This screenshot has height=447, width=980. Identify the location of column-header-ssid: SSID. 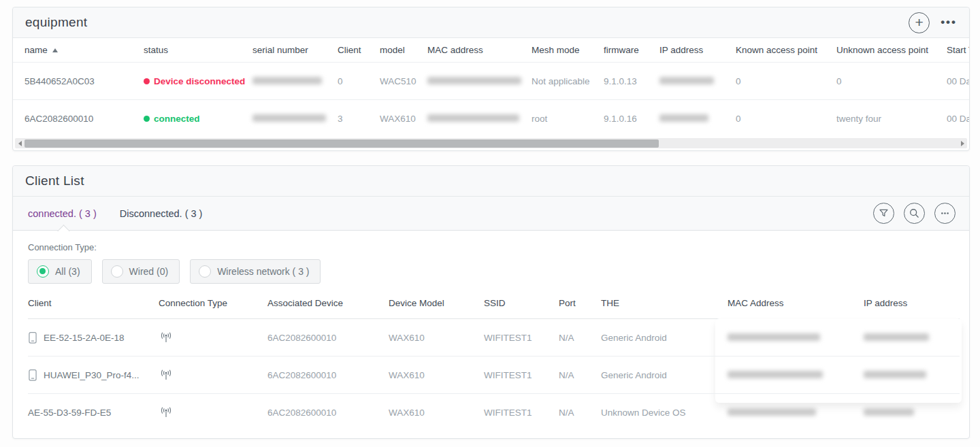
(521, 303).